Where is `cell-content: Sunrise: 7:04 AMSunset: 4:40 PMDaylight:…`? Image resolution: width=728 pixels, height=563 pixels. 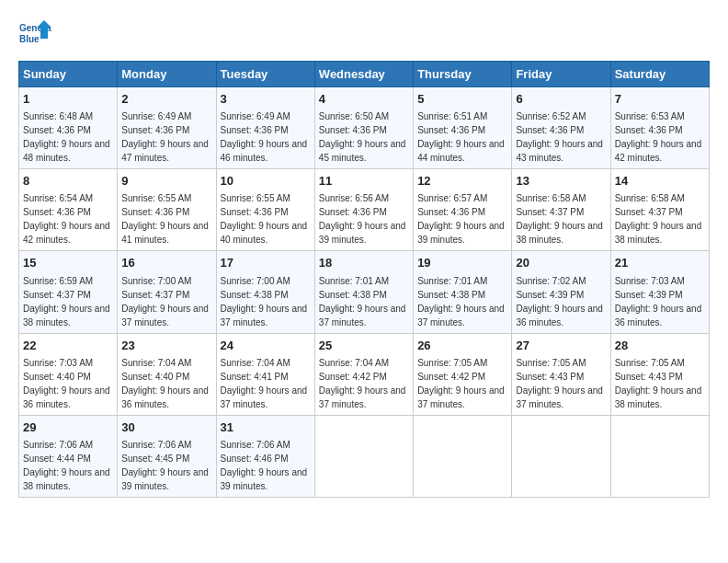
cell-content: Sunrise: 7:04 AMSunset: 4:40 PMDaylight:… is located at coordinates (165, 384).